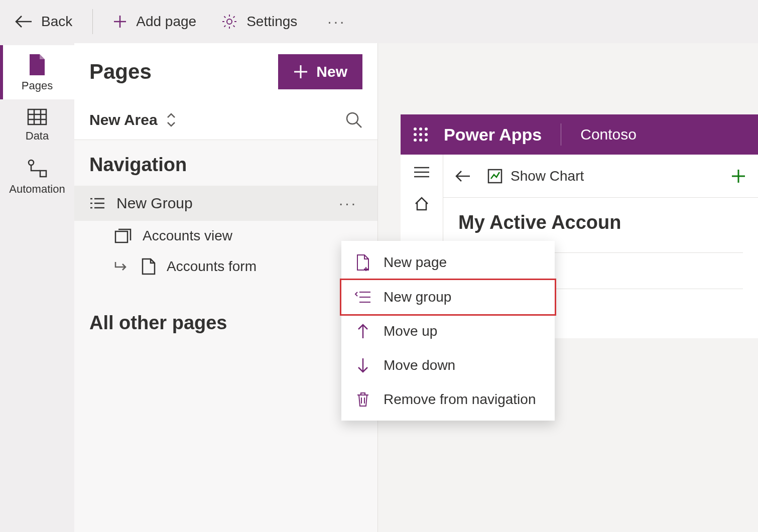 The height and width of the screenshot is (532, 758). I want to click on left-rail: Pages Data Automation, so click(37, 288).